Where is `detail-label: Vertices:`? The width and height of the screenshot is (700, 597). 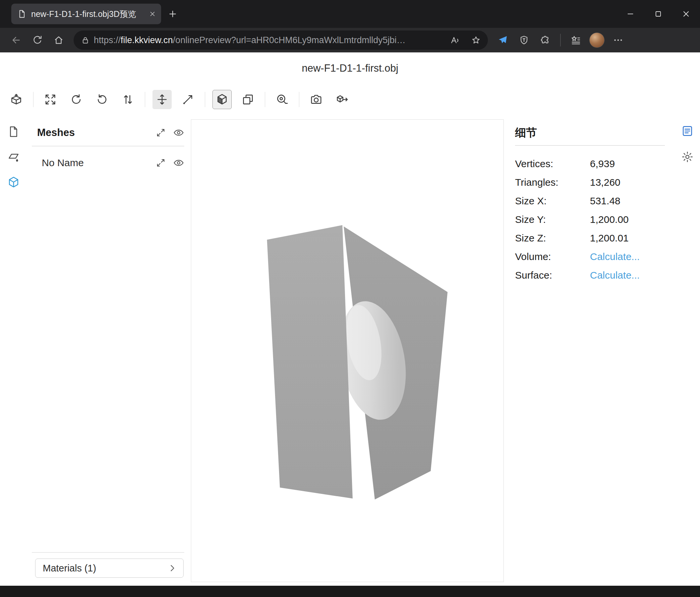
detail-label: Vertices: is located at coordinates (553, 164).